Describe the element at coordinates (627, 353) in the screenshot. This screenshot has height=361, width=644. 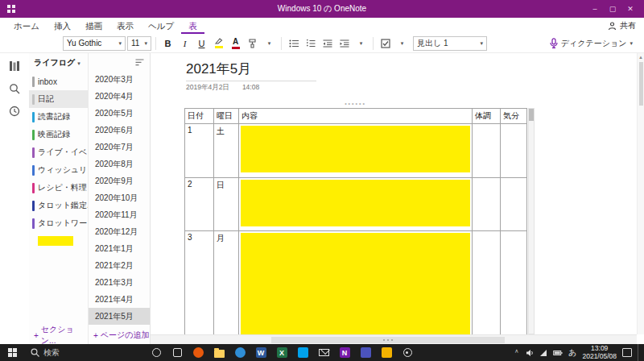
I see `action-center-icon` at that location.